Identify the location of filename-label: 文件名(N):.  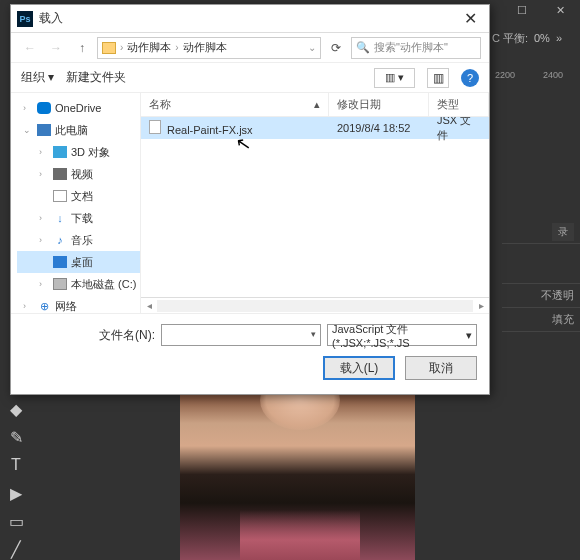
(127, 336).